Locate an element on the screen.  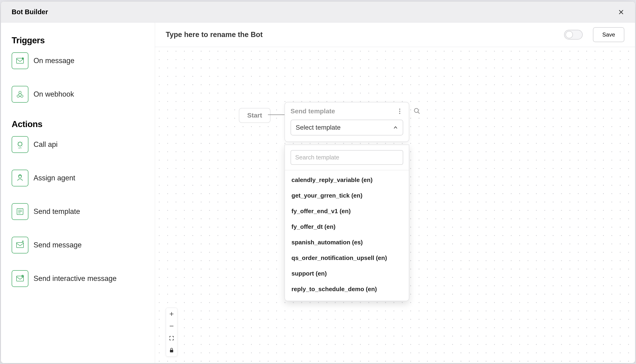
dropdown-item: fy_offer_end_v1 (en) is located at coordinates (347, 211).